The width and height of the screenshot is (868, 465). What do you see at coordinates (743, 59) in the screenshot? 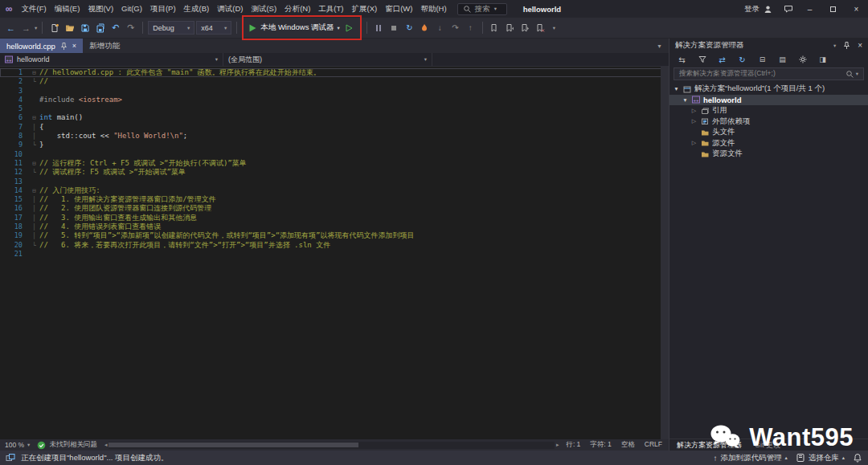
I see `refresh-icon: ↻` at bounding box center [743, 59].